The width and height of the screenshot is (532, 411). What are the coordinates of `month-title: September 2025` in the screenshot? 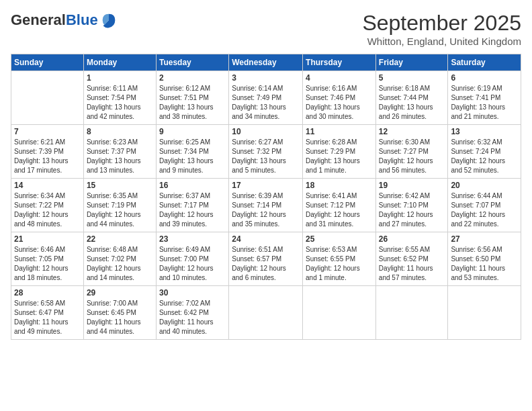 It's located at (442, 23).